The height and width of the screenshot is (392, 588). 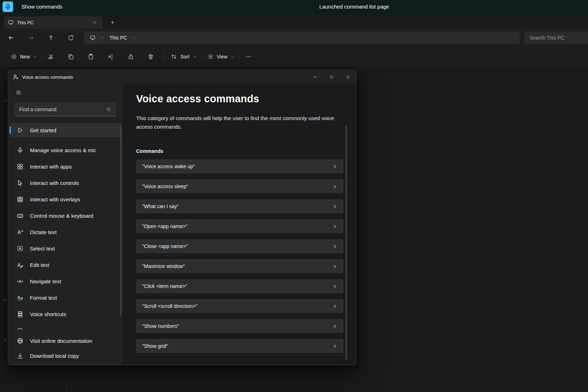 I want to click on view-icon, so click(x=210, y=57).